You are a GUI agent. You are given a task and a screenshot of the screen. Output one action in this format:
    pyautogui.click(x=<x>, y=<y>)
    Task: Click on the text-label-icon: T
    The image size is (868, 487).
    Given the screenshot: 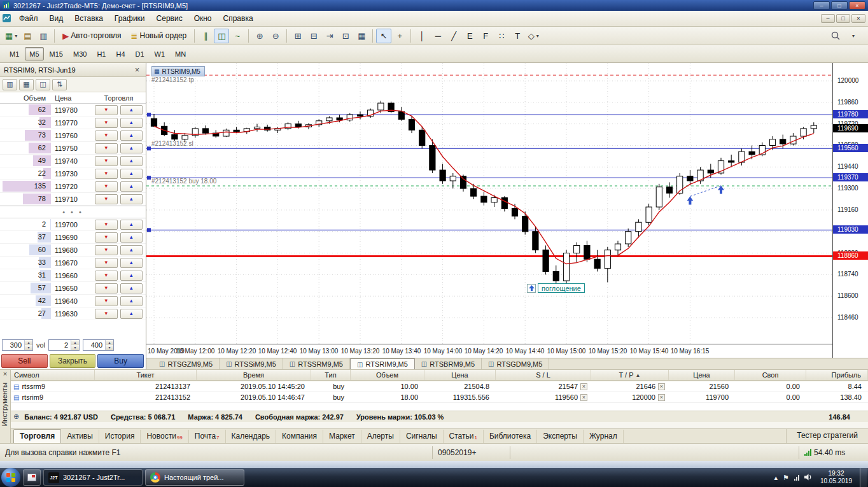 What is the action you would take?
    pyautogui.click(x=517, y=36)
    